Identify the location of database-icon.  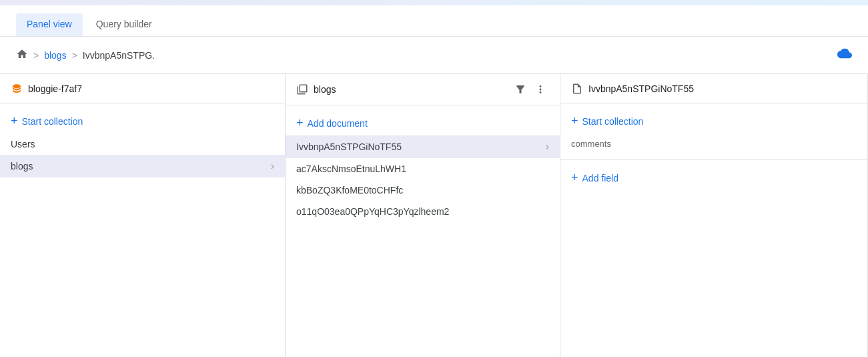
(17, 89).